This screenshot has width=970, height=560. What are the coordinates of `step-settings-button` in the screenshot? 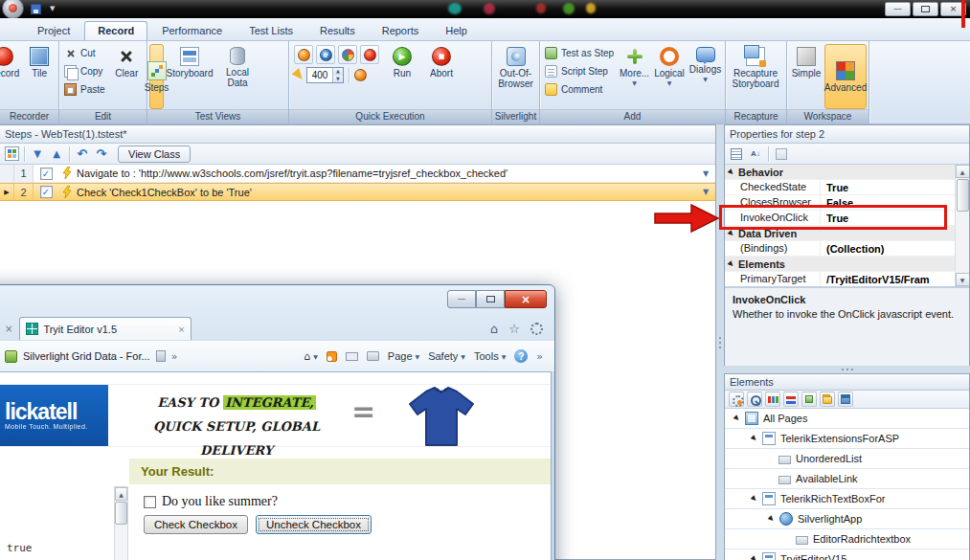 It's located at (11, 154).